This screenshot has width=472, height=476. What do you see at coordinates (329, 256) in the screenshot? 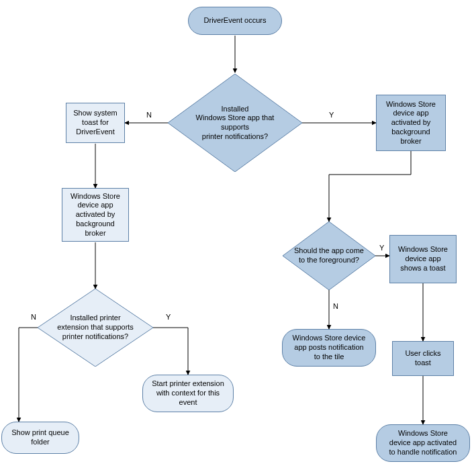
I see `decision-foreground: Should the app come to the foreground?` at bounding box center [329, 256].